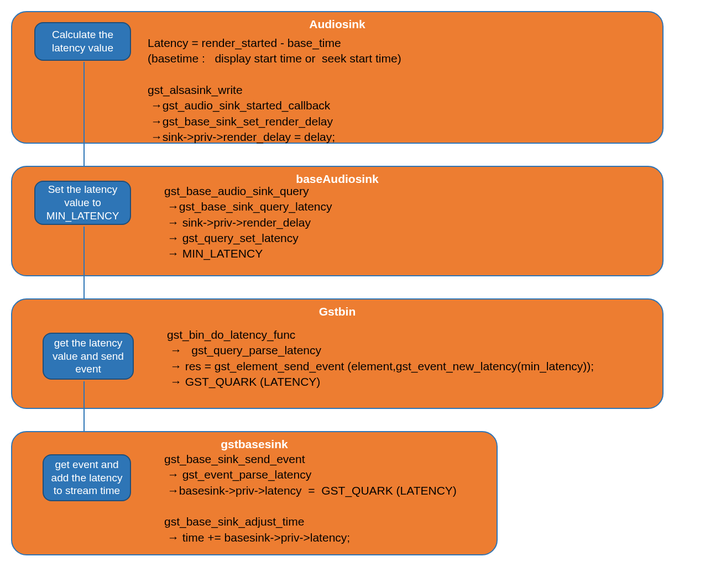 The image size is (705, 588). Describe the element at coordinates (83, 41) in the screenshot. I see `step-pill-calculate: Calculate the latency value` at that location.